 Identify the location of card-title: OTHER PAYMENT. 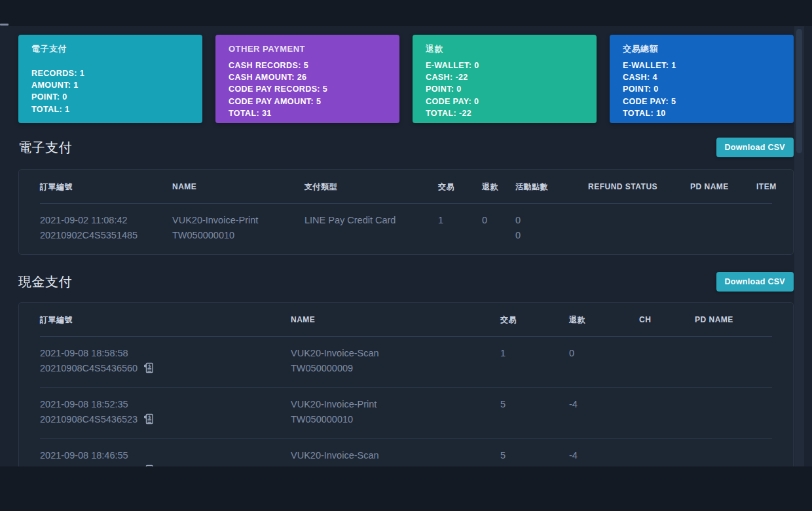
(308, 48).